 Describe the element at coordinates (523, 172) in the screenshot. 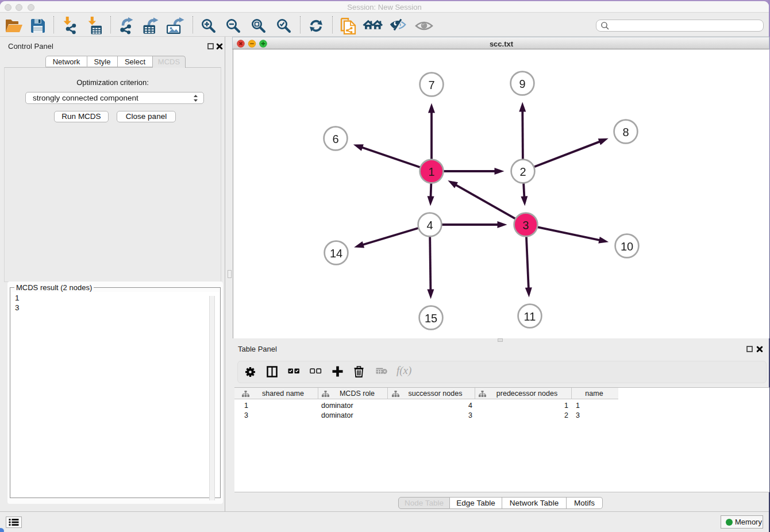

I see `svg-text: 2` at that location.